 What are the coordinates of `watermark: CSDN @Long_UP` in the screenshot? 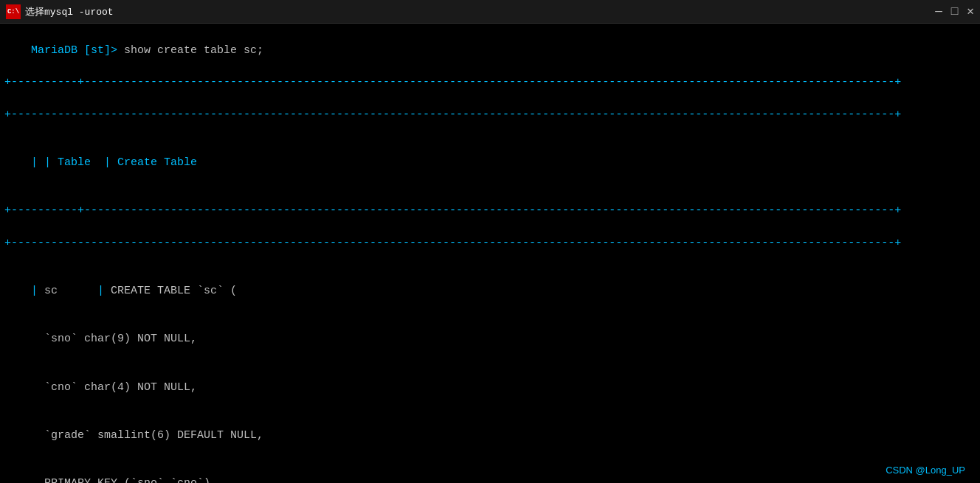 It's located at (925, 470).